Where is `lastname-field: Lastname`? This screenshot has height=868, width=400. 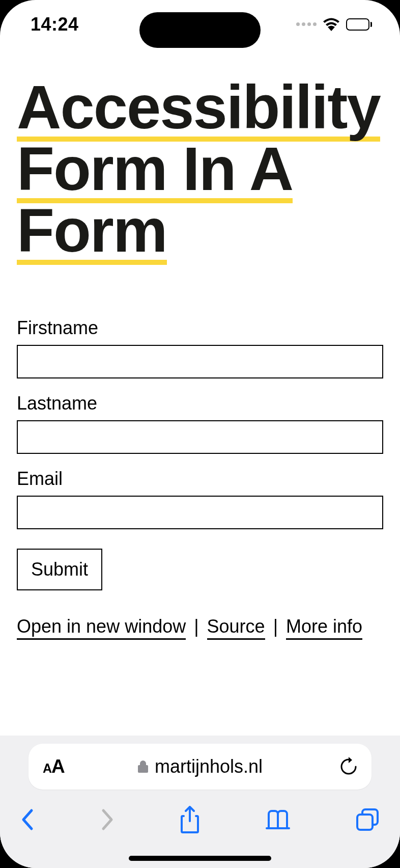
lastname-field: Lastname is located at coordinates (200, 423).